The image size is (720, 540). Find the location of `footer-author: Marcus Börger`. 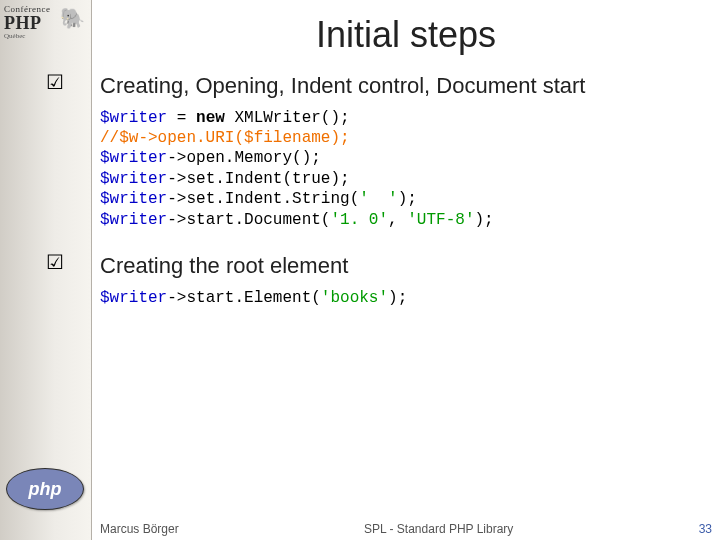

footer-author: Marcus Börger is located at coordinates (140, 529).